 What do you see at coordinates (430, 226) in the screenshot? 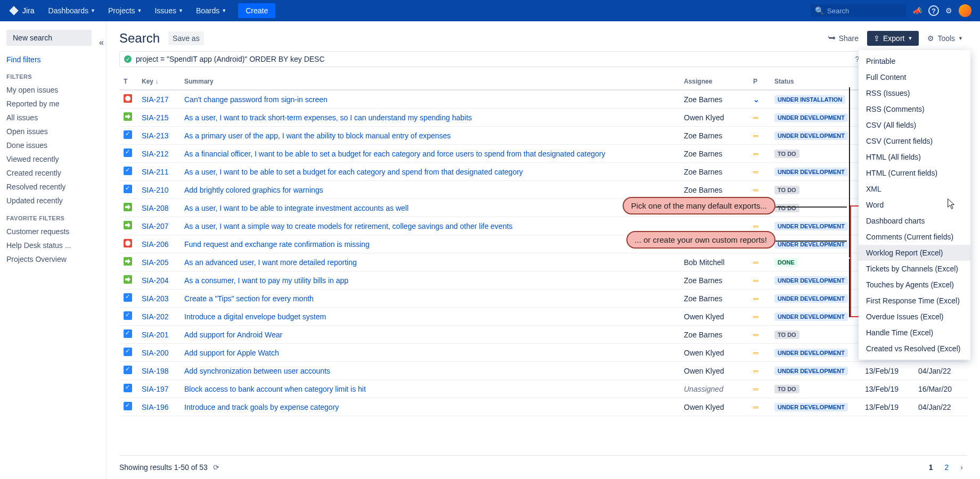
I see `issue-summary: As a user, I want a simple way to create…` at bounding box center [430, 226].